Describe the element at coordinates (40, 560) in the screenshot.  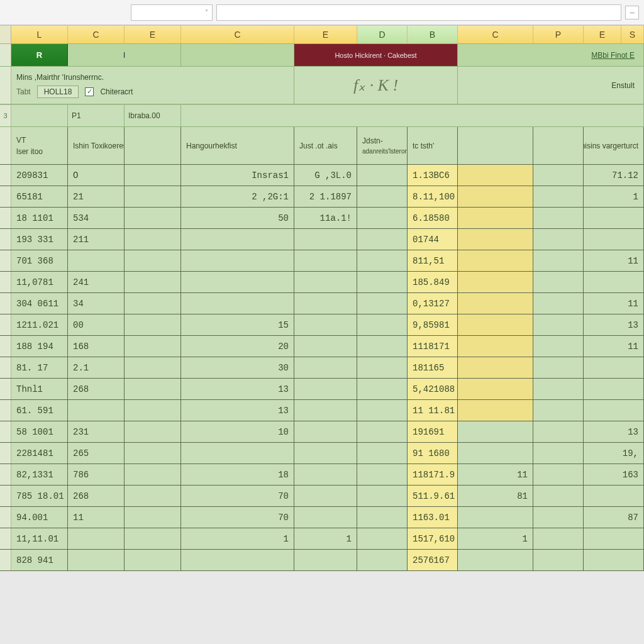
I see `cell: 828 941` at that location.